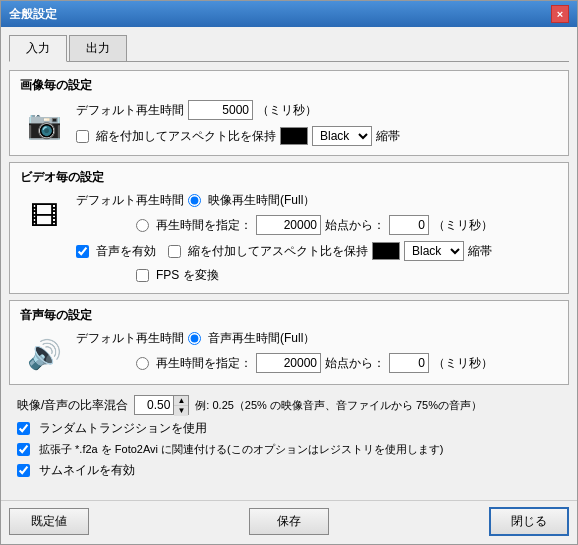 This screenshot has height=545, width=578. What do you see at coordinates (126, 252) in the screenshot?
I see `video-audio-label: 音声を有効` at bounding box center [126, 252].